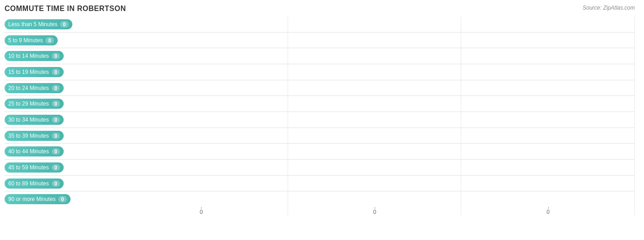  I want to click on bar-row: 35 to 39 Minutes0, so click(320, 136).